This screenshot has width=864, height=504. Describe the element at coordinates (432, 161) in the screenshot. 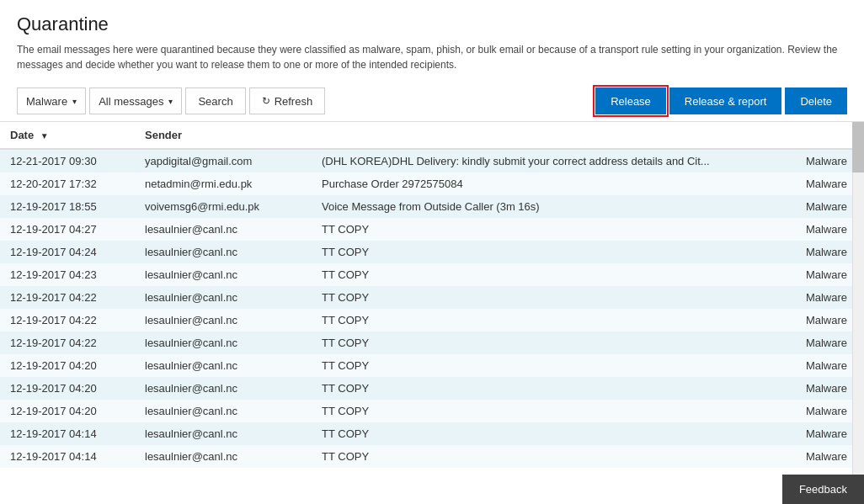

I see `table-row: 12-21-2017 09:30yapdigital@gmail.com(DHL…` at that location.